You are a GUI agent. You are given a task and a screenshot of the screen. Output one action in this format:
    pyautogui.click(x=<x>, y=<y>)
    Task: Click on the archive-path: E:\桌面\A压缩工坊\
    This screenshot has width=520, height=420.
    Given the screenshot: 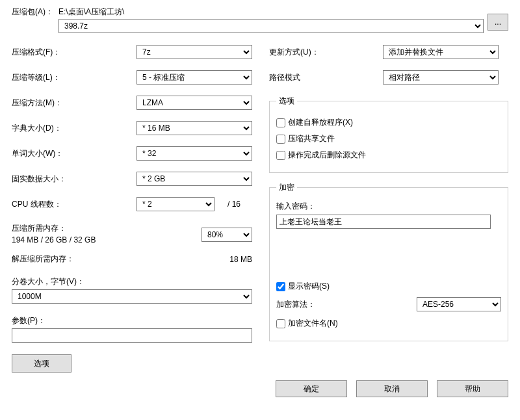 What is the action you would take?
    pyautogui.click(x=91, y=12)
    